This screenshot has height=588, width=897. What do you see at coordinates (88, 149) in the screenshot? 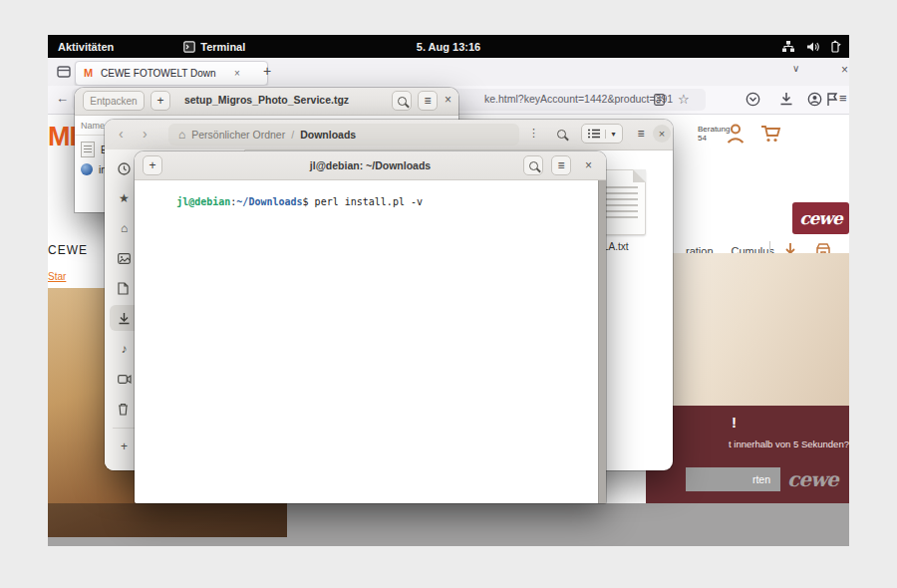
I see `text-file-icon` at bounding box center [88, 149].